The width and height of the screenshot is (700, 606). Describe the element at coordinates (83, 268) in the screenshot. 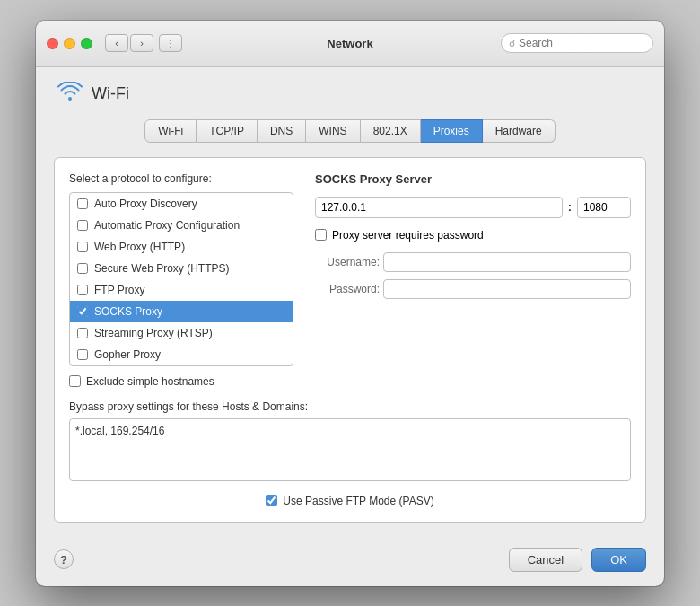

I see `secure-web-checkbox` at that location.